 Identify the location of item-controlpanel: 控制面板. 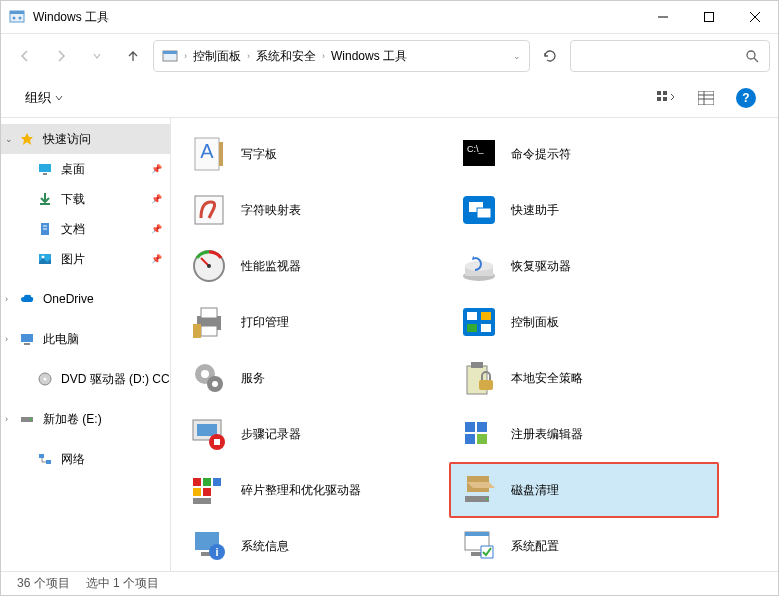
(584, 322).